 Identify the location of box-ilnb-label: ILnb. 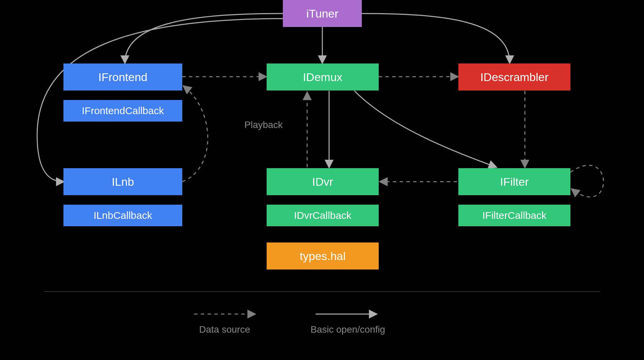
(123, 182).